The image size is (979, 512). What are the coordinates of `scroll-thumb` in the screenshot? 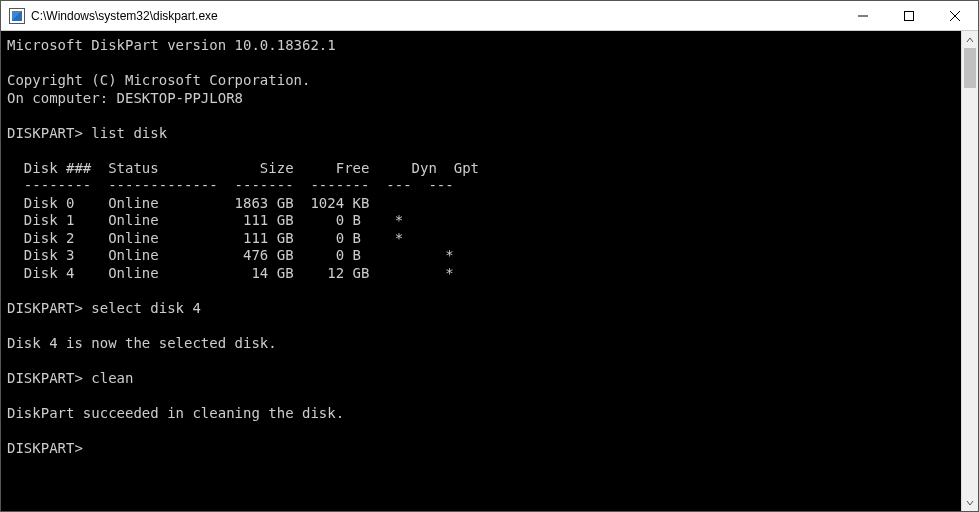 It's located at (970, 68).